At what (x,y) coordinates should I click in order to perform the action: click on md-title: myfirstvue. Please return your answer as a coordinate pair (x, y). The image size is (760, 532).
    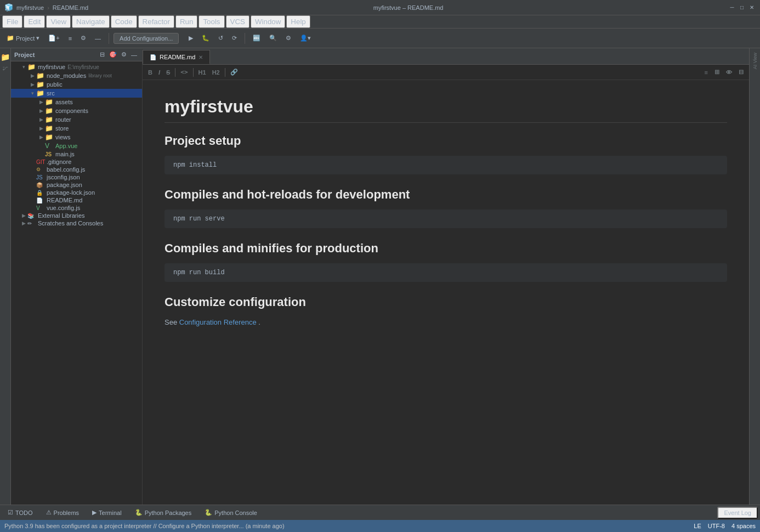
    Looking at the image, I should click on (446, 110).